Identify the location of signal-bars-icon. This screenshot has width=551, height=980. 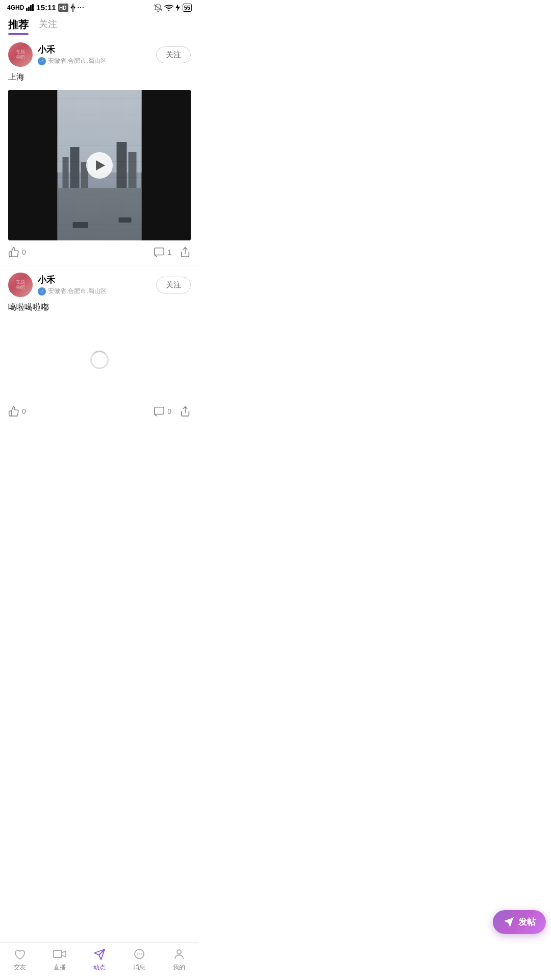
(30, 8).